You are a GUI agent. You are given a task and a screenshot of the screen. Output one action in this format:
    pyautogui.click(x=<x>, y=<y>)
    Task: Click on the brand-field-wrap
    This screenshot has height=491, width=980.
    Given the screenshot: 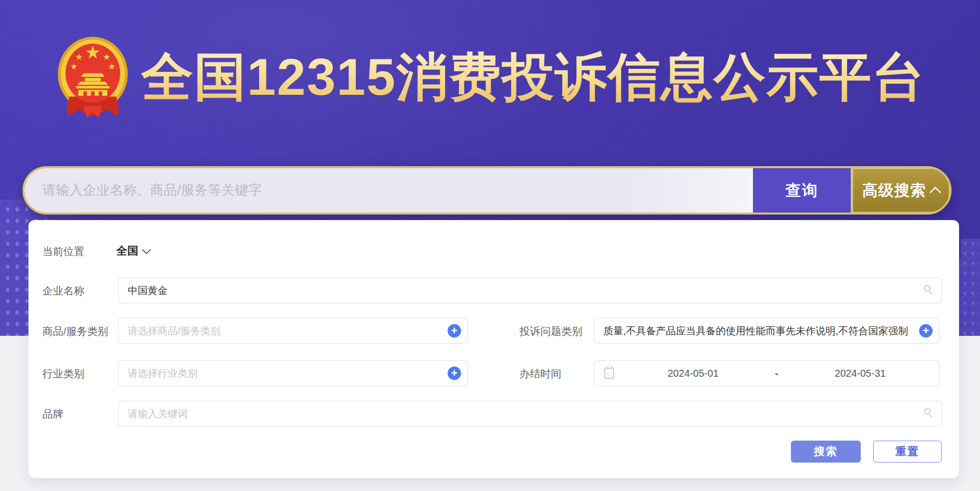 What is the action you would take?
    pyautogui.click(x=530, y=414)
    